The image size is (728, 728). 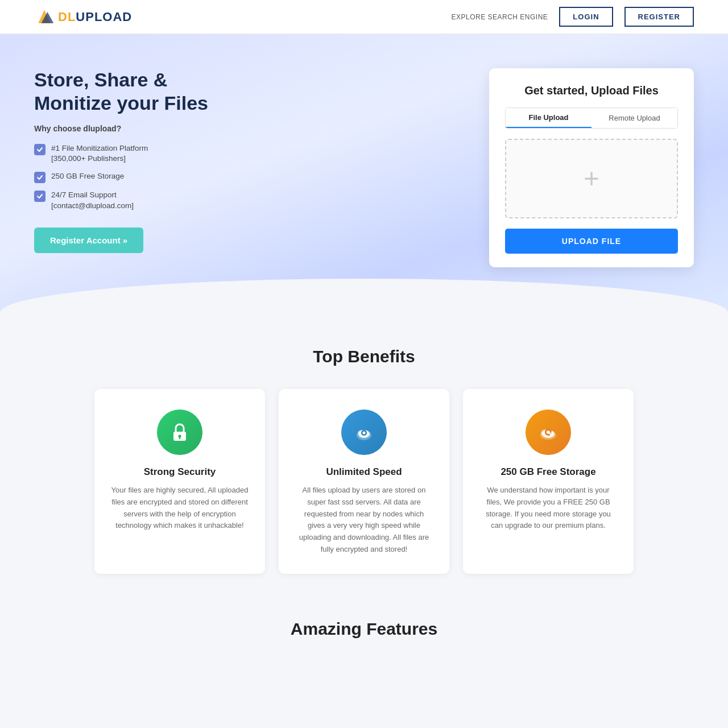 I want to click on lock-icon, so click(x=180, y=432).